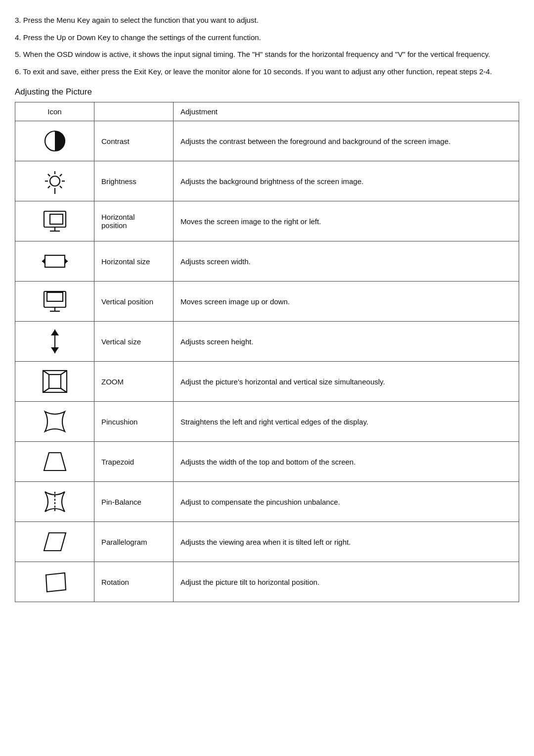 The height and width of the screenshot is (756, 534). I want to click on brightness-icon-cell, so click(55, 181).